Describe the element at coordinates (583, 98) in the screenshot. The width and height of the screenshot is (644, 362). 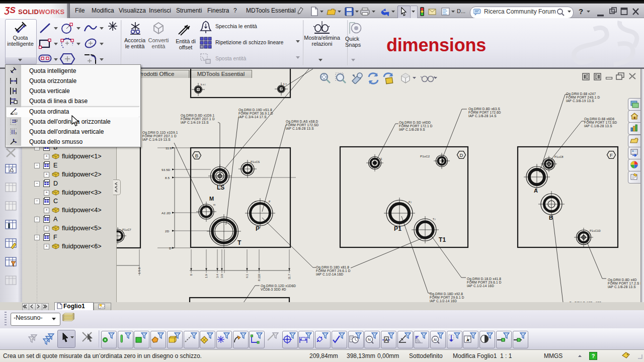
I see `svg-text: FORM PORT 24S.1 D` at that location.